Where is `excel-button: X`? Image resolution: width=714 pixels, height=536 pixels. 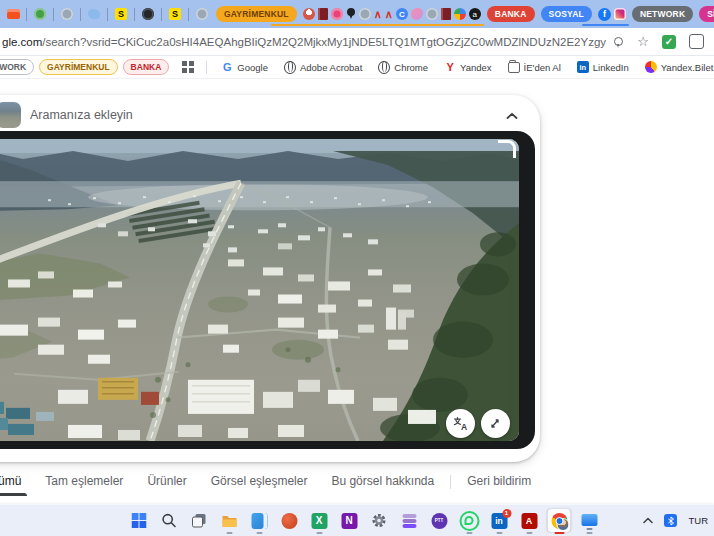
excel-button: X is located at coordinates (320, 520).